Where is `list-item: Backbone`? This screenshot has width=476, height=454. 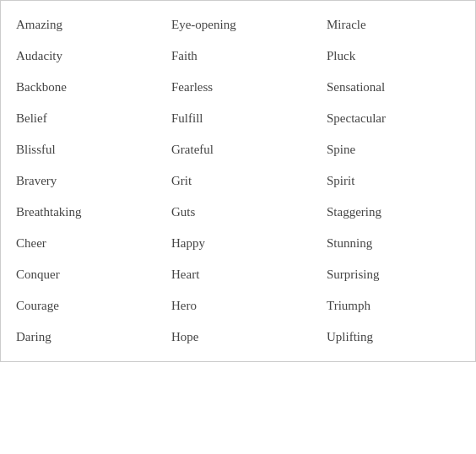
list-item: Backbone is located at coordinates (87, 88).